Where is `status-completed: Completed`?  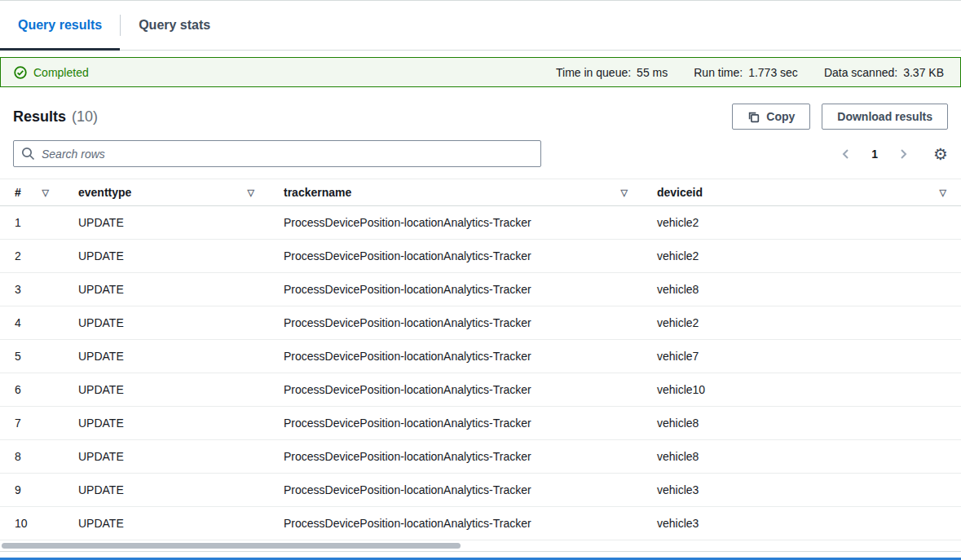
status-completed: Completed is located at coordinates (51, 73).